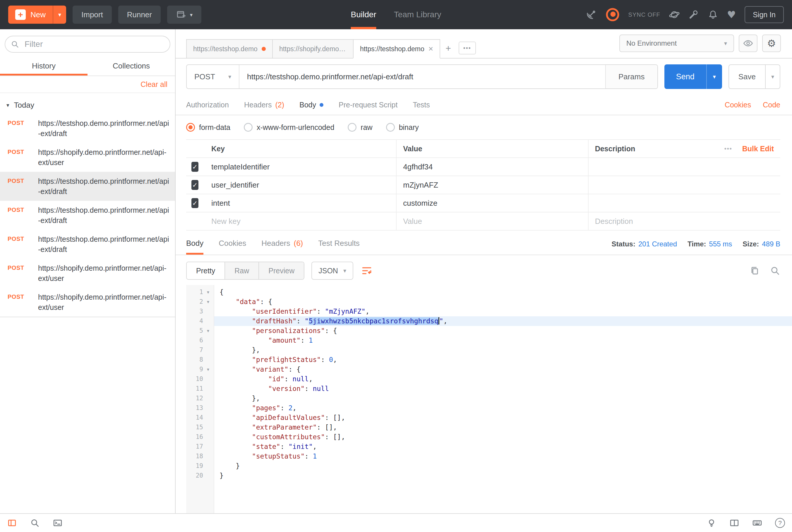 This screenshot has width=792, height=532. What do you see at coordinates (58, 523) in the screenshot?
I see `console-icon` at bounding box center [58, 523].